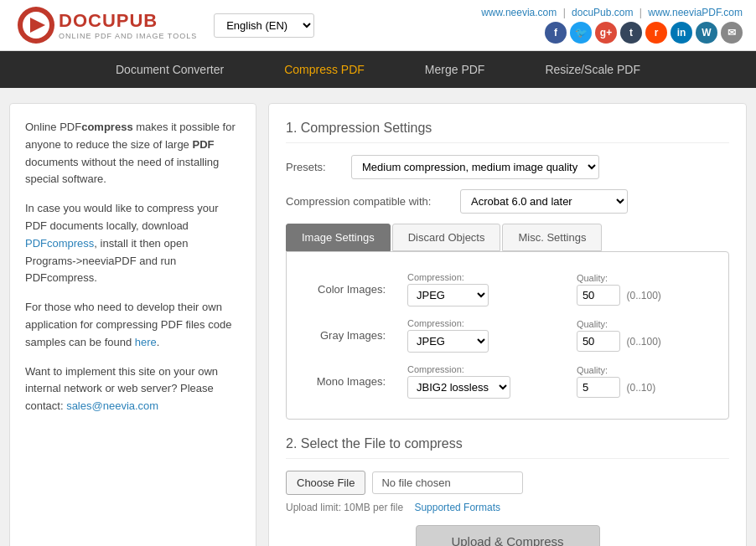 This screenshot has width=756, height=546. I want to click on color-quality-cell: Quality: (0..100), so click(639, 290).